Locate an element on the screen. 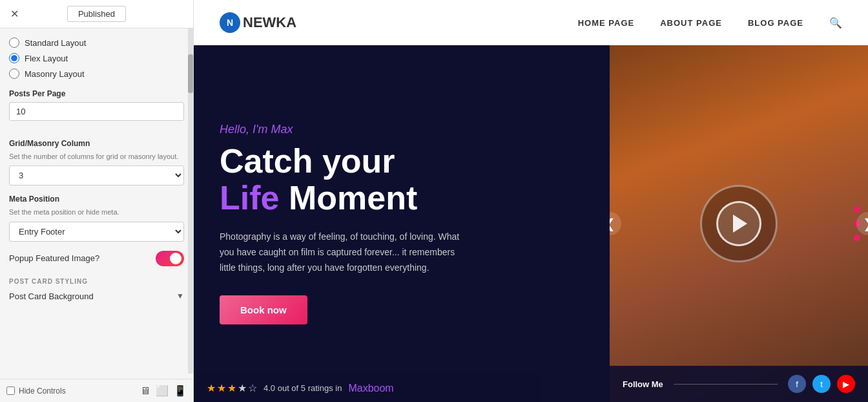 The height and width of the screenshot is (402, 868). nav-home: HOME PAGE is located at coordinates (606, 23).